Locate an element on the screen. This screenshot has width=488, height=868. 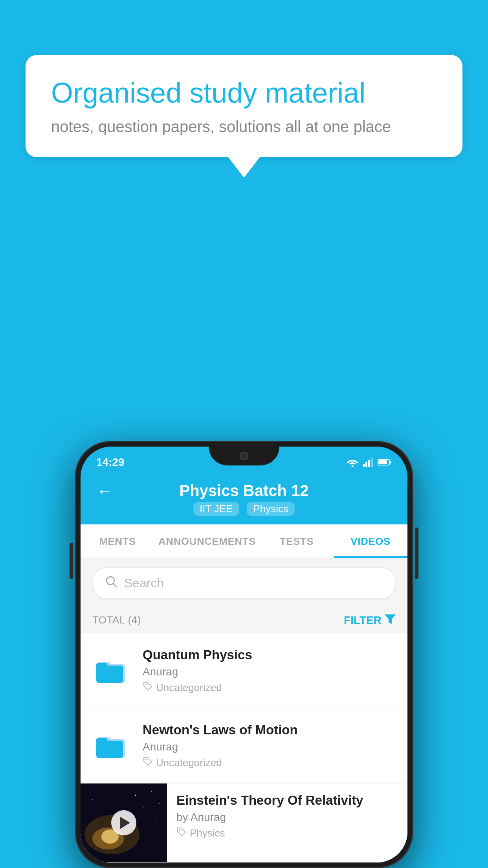
phone-side-btn-right is located at coordinates (417, 553).